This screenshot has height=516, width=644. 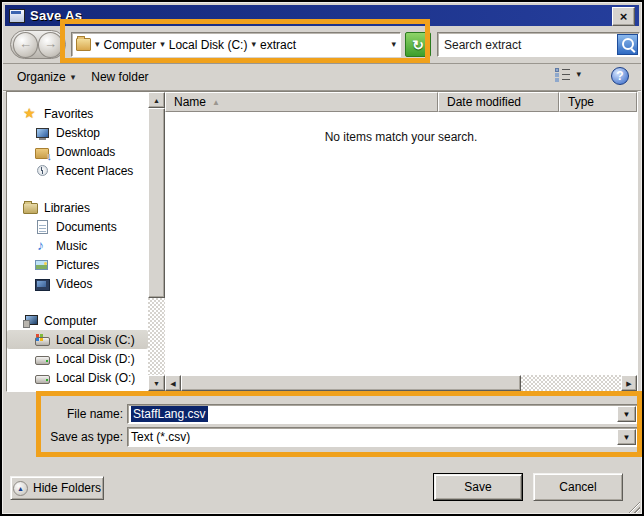 What do you see at coordinates (478, 487) in the screenshot?
I see `save-button: Save` at bounding box center [478, 487].